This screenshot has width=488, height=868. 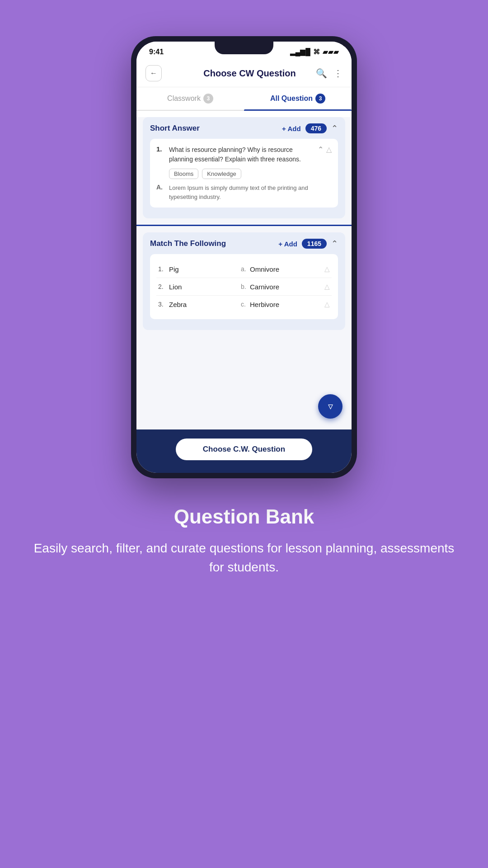 I want to click on match-following-section: Match The Following + Add 1165 ⌃ 1. Pig …, so click(x=244, y=281).